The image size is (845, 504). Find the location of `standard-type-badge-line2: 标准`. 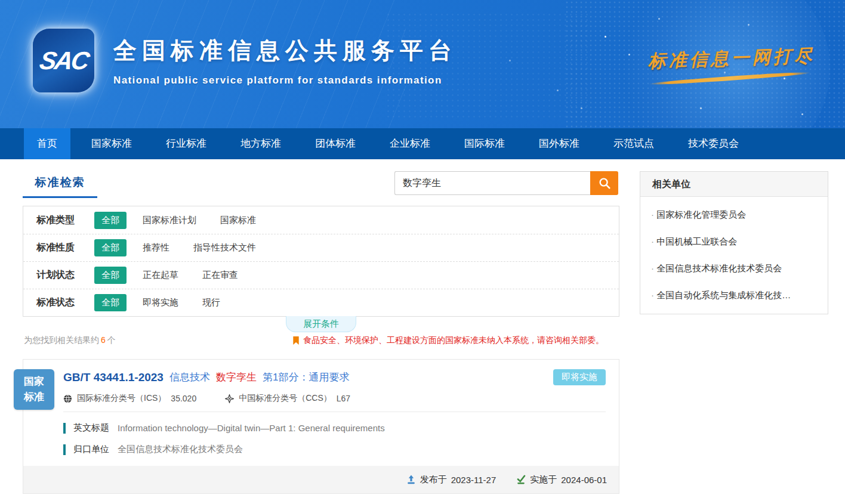

standard-type-badge-line2: 标准 is located at coordinates (34, 397).